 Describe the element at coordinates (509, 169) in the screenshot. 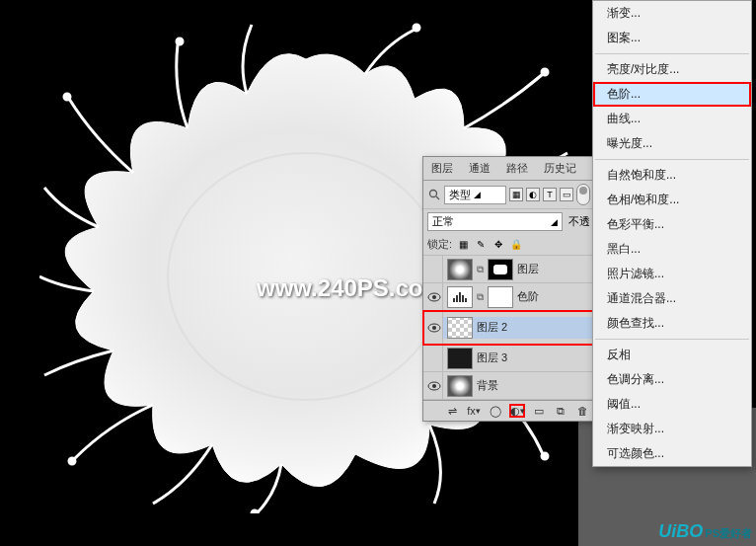

I see `panel-tabs: 图层 通道 路径 历史记` at that location.